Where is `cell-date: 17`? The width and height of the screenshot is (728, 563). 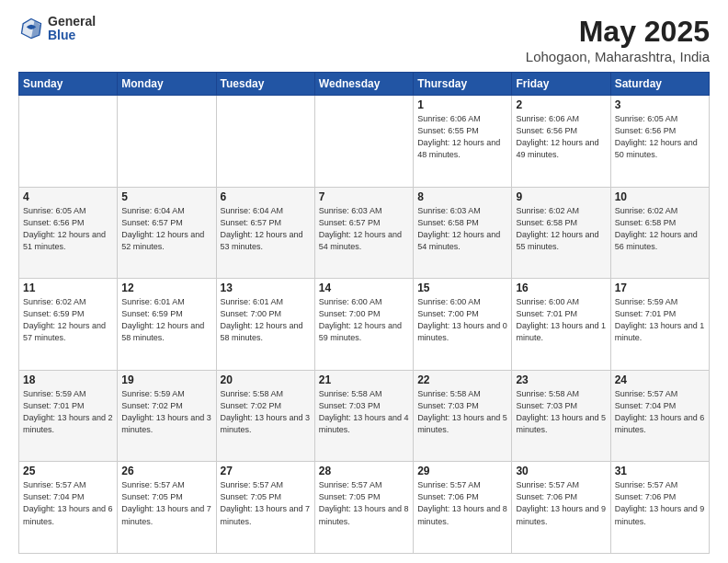
cell-date: 17 is located at coordinates (660, 288).